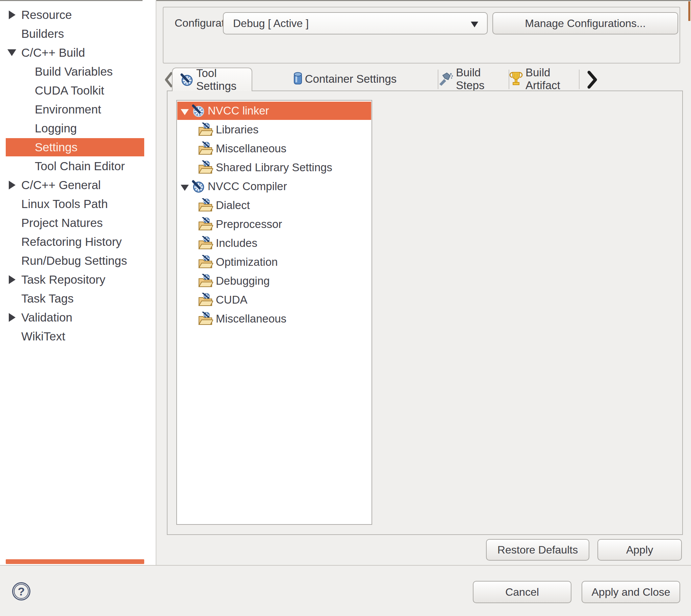 This screenshot has width=691, height=616. Describe the element at coordinates (78, 34) in the screenshot. I see `sidebar-item-builders: Builders` at that location.